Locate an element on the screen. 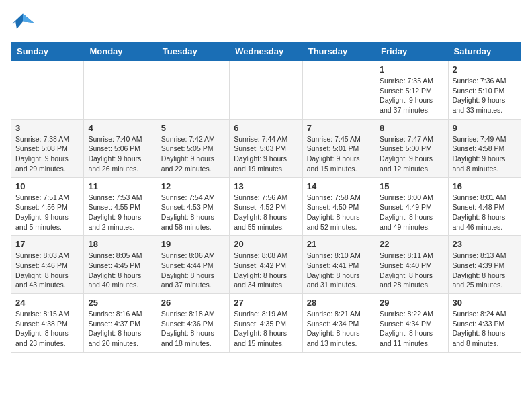 The image size is (532, 411). day-info: Sunrise: 8:00 AM Sunset: 4:49 PM Dayligh… is located at coordinates (411, 212).